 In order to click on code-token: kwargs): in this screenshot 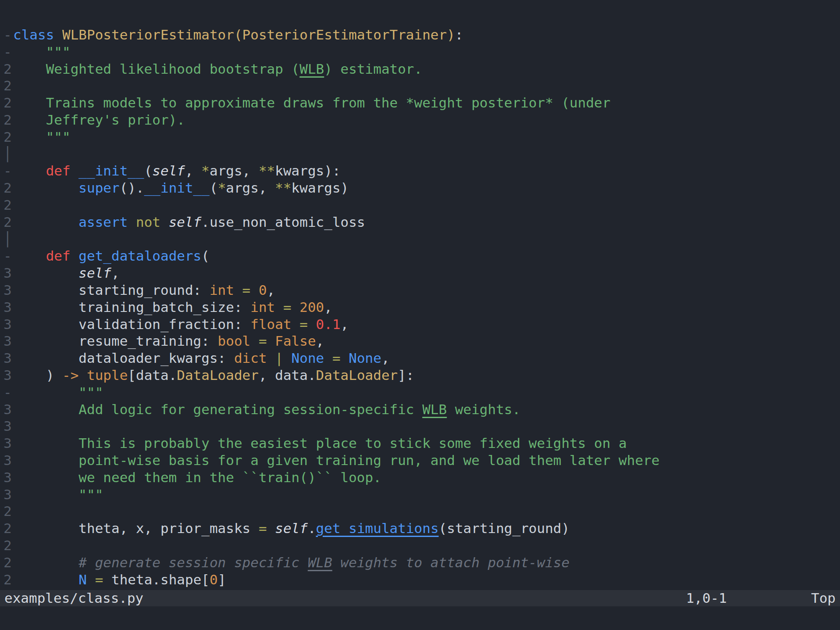, I will do `click(308, 171)`.